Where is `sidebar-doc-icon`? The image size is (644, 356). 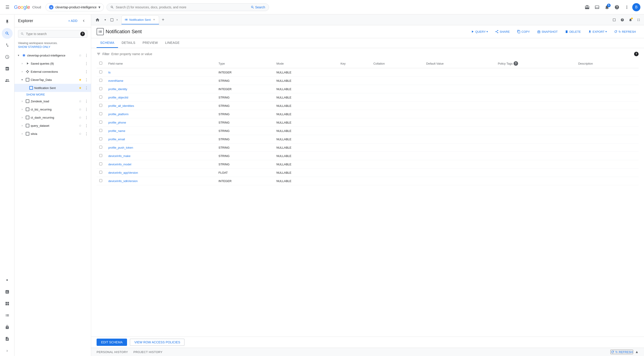 sidebar-doc-icon is located at coordinates (7, 339).